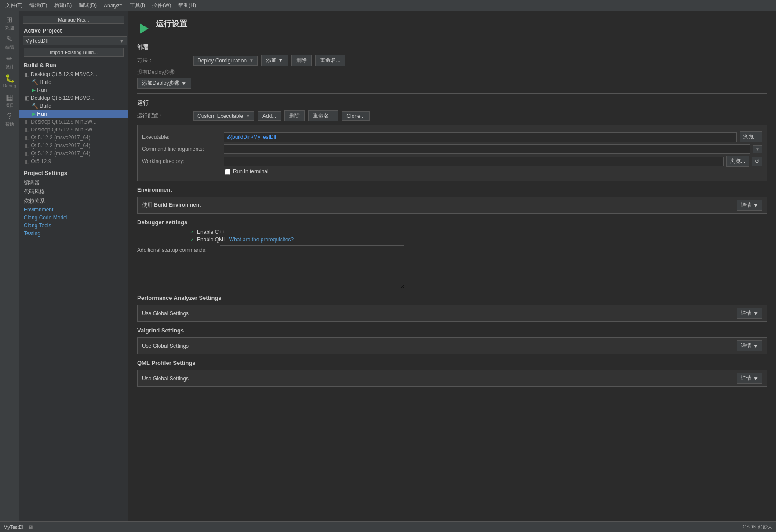 The image size is (776, 532). Describe the element at coordinates (274, 61) in the screenshot. I see `deploy-add-button: 添加 ▼` at that location.